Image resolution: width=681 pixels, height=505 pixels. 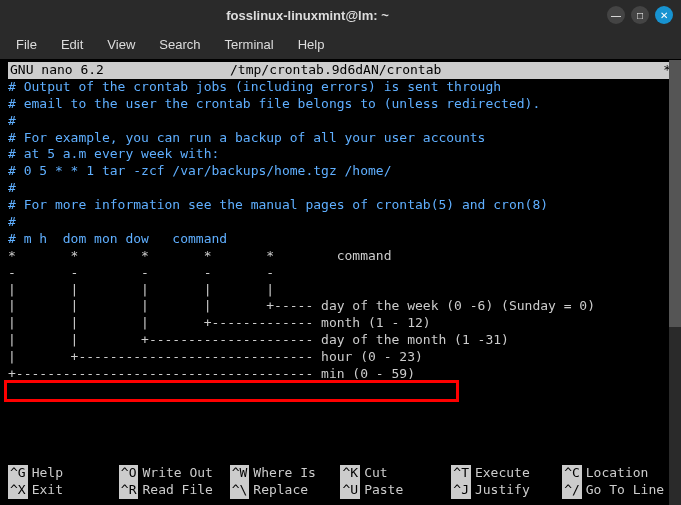 What do you see at coordinates (340, 340) in the screenshot?
I see `editor-line: | | +--------------------- day of the mo…` at bounding box center [340, 340].